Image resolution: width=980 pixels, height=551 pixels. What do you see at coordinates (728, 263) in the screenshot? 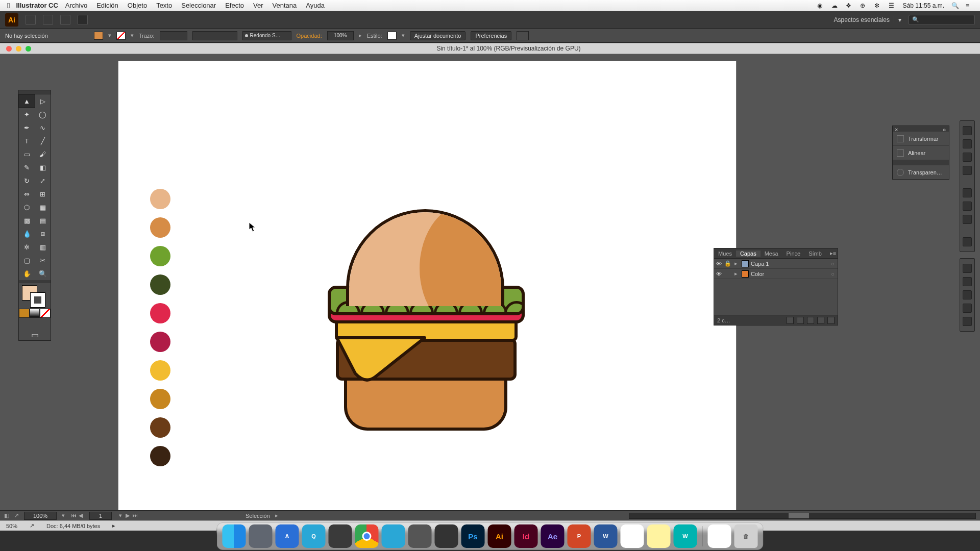
I see `lock-icon: 🔒` at bounding box center [728, 263].